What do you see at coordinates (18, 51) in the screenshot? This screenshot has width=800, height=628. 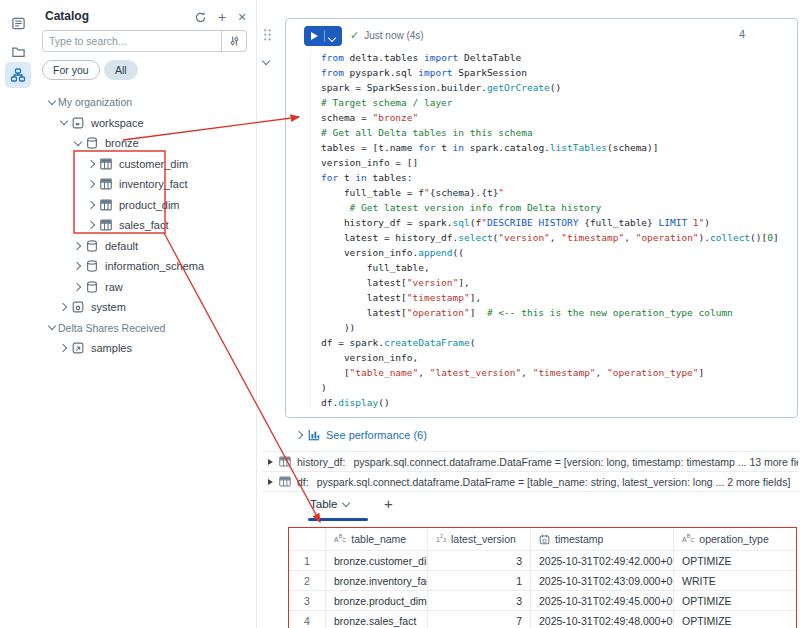 I see `folder-icon` at bounding box center [18, 51].